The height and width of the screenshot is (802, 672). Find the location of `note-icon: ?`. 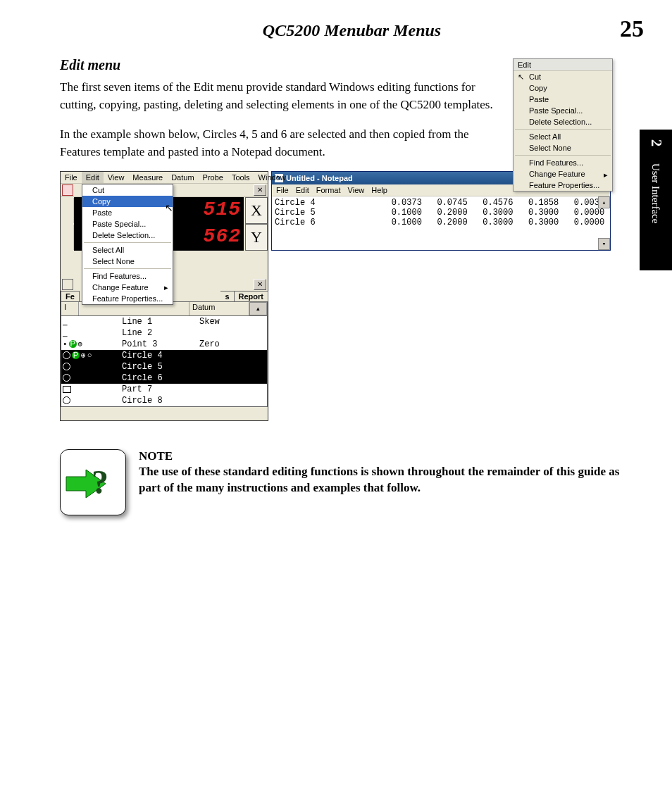

note-icon: ? is located at coordinates (93, 482).